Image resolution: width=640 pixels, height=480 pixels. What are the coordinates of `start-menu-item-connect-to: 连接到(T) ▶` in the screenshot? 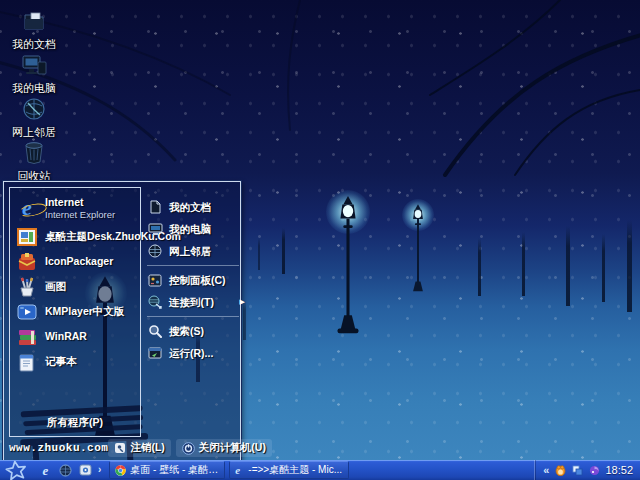 It's located at (193, 302).